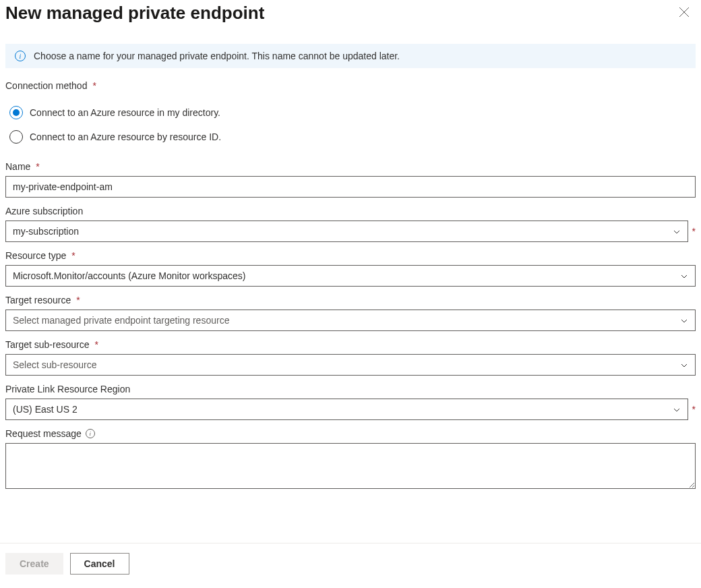 The height and width of the screenshot is (588, 701). I want to click on connection-method-radio-group: Connect to an Azure resource in my direc…, so click(350, 125).